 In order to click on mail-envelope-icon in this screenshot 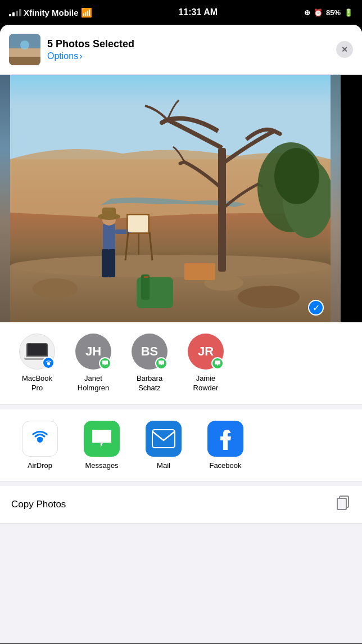, I will do `click(164, 439)`.